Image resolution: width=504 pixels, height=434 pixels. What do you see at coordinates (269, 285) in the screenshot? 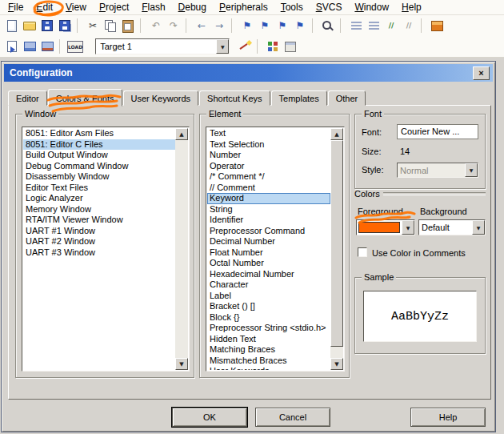
I see `element-list-item: Character` at bounding box center [269, 285].